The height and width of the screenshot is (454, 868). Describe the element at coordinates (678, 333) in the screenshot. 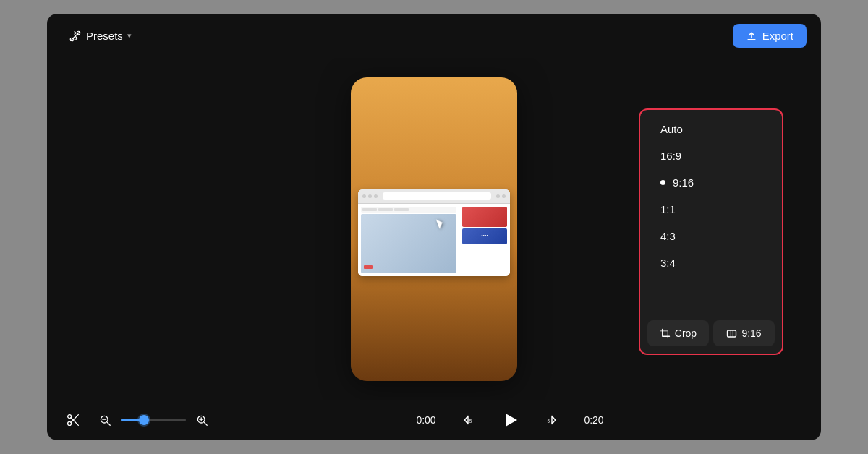

I see `crop-button: Crop` at that location.